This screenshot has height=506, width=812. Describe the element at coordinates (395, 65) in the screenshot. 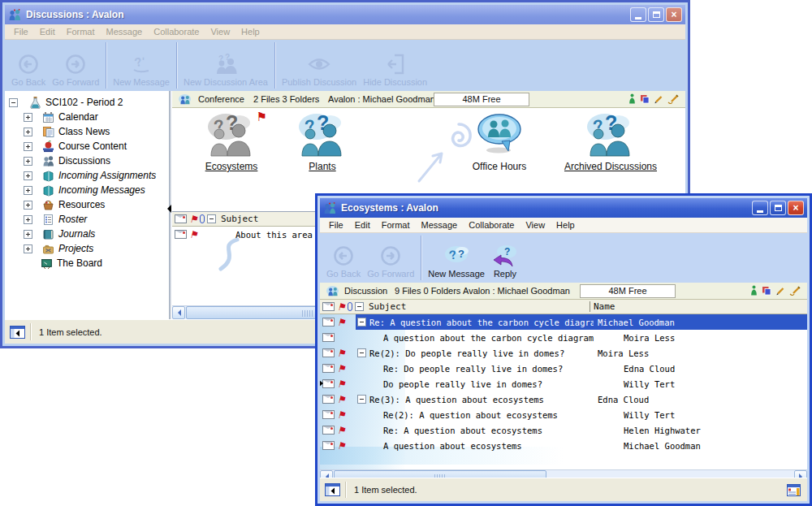

I see `hide-discussion-button: Hide Discussion` at that location.